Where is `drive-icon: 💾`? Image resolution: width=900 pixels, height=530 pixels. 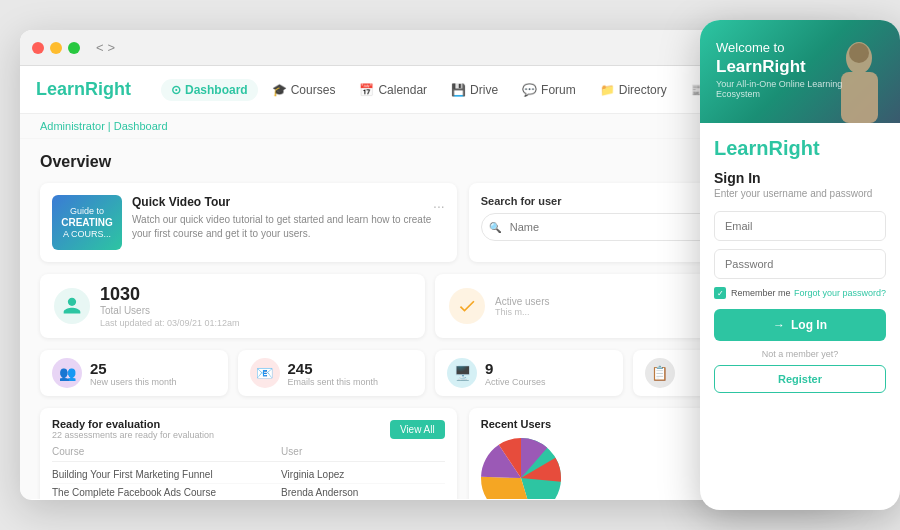
drive-icon: 💾 is located at coordinates (458, 90).